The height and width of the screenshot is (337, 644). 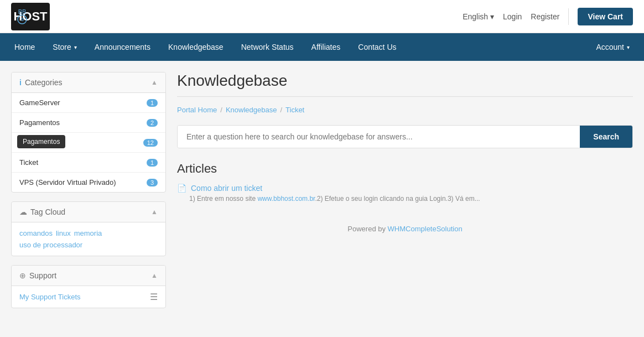 I want to click on tag-linux: linux, so click(x=63, y=234).